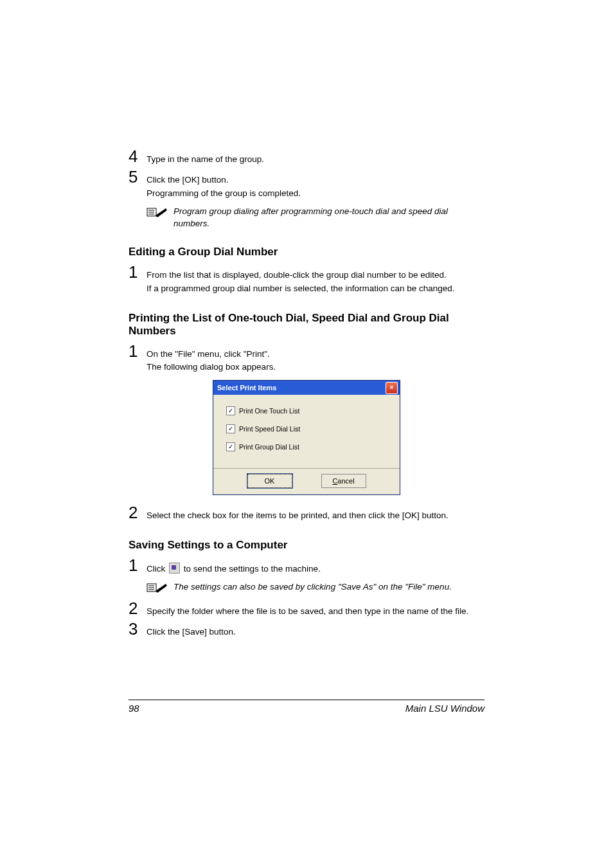  I want to click on print-step-2: 2 Select the check box for the items to …, so click(306, 514).